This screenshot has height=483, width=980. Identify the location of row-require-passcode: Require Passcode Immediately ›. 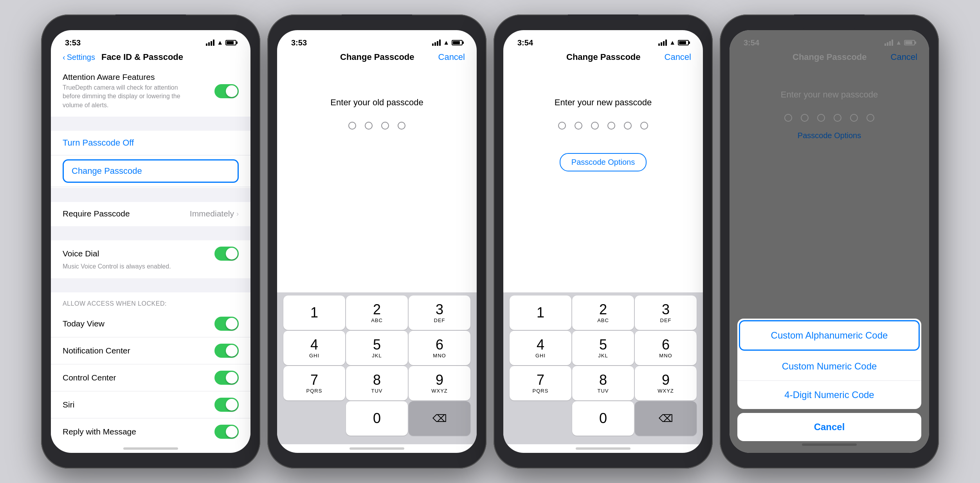
(151, 214).